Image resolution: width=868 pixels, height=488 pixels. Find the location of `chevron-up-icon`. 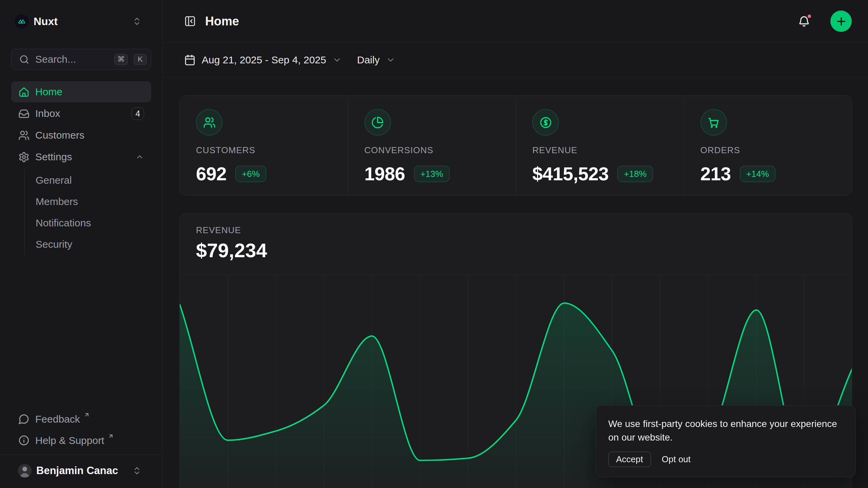

chevron-up-icon is located at coordinates (140, 157).